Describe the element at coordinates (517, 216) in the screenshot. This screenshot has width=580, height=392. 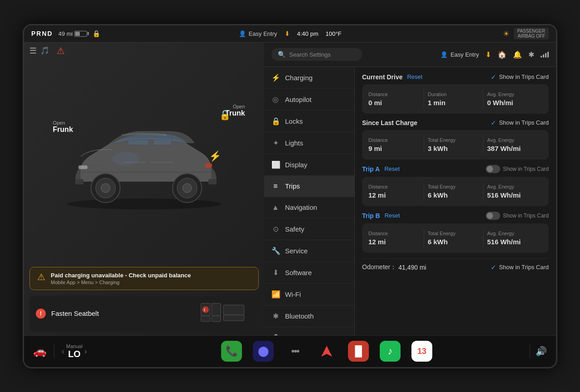
I see `trip-b-show-card: Show in Trips Card` at that location.